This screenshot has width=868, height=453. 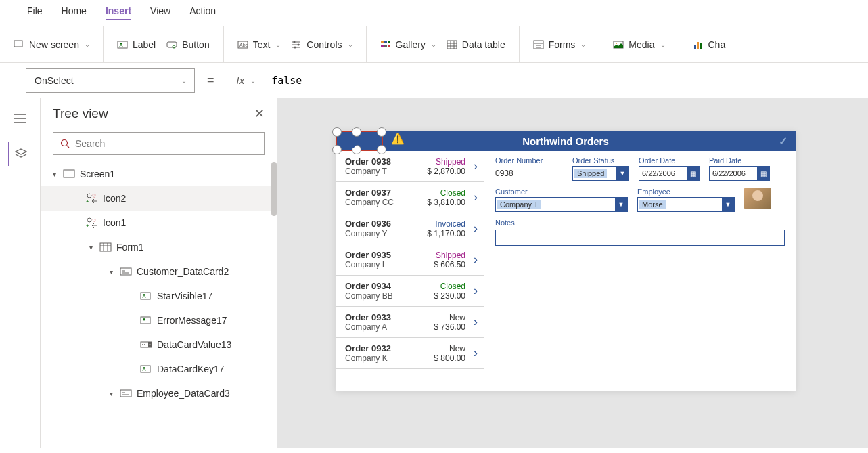 What do you see at coordinates (562, 192) in the screenshot?
I see `customer-label: Customer` at bounding box center [562, 192].